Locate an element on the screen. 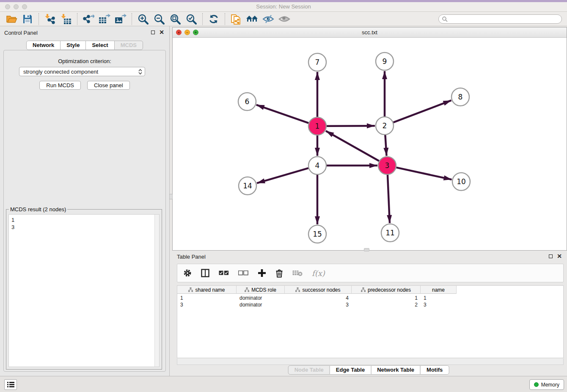 The height and width of the screenshot is (392, 567). zoom-in-button is located at coordinates (143, 19).